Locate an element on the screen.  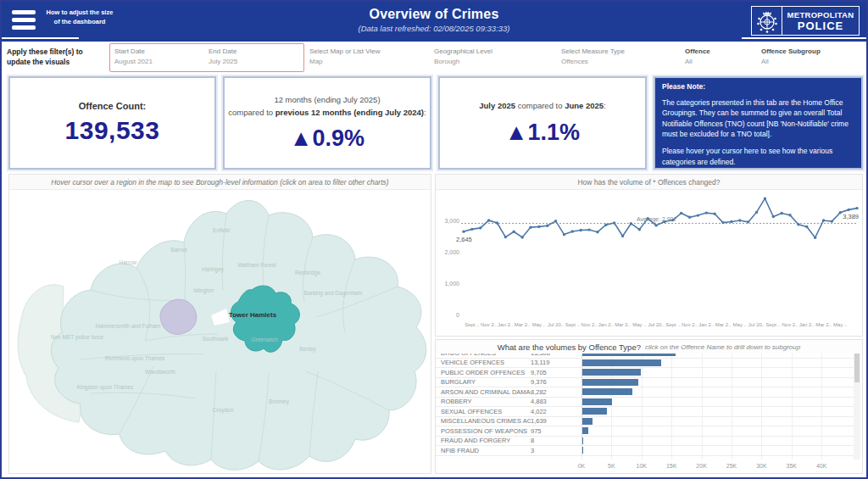
offence-count-cell: 9,376 is located at coordinates (556, 382).